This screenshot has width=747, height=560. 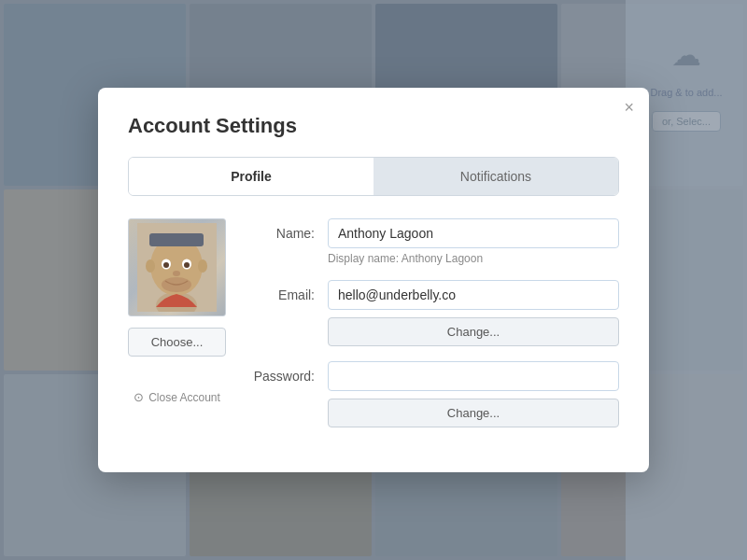 What do you see at coordinates (177, 267) in the screenshot?
I see `avatar` at bounding box center [177, 267].